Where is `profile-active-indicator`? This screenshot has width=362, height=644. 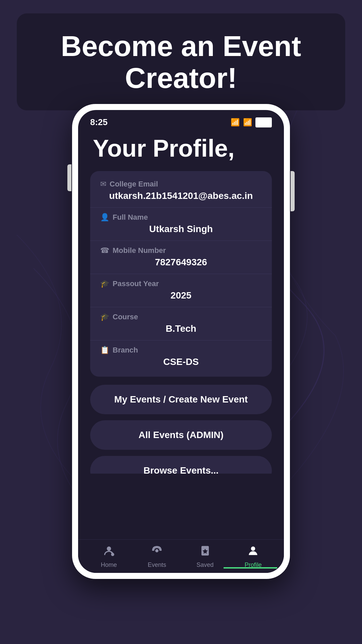
profile-active-indicator is located at coordinates (250, 568).